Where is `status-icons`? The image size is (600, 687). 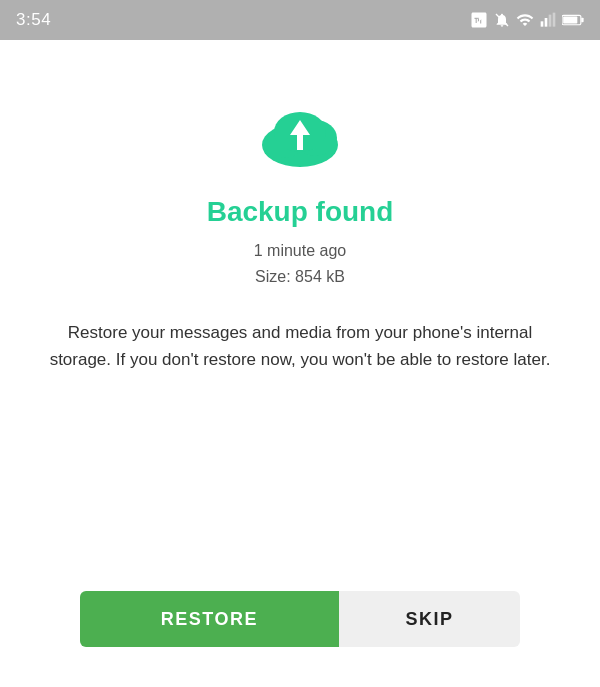
status-icons is located at coordinates (527, 20).